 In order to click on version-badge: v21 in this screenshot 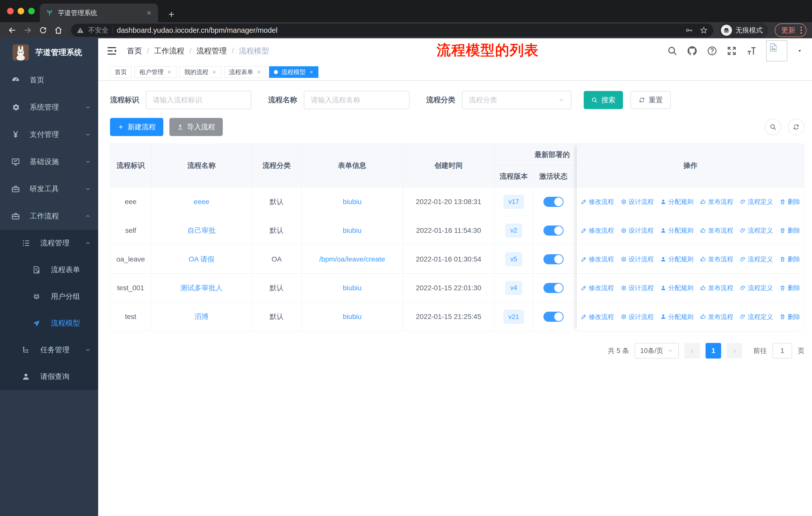, I will do `click(514, 317)`.